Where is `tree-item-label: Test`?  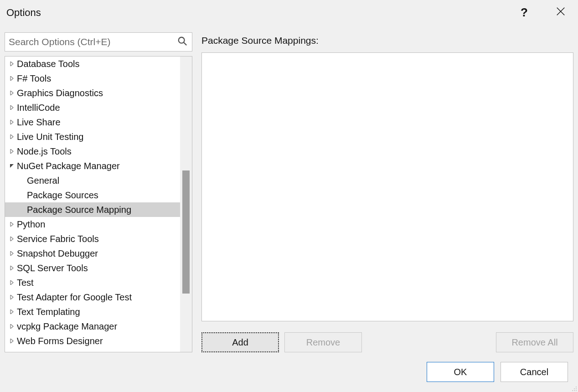 tree-item-label: Test is located at coordinates (26, 283).